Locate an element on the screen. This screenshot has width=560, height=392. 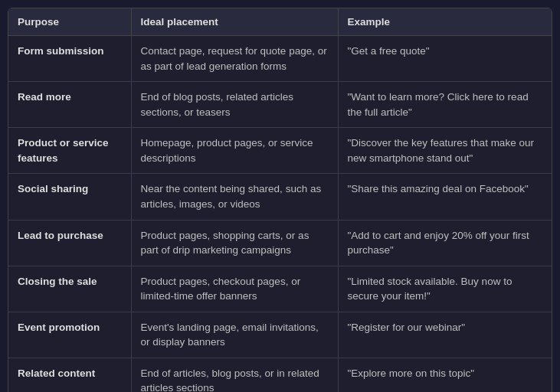
table-row: Product or service featuresHomepage, pro… is located at coordinates (280, 151).